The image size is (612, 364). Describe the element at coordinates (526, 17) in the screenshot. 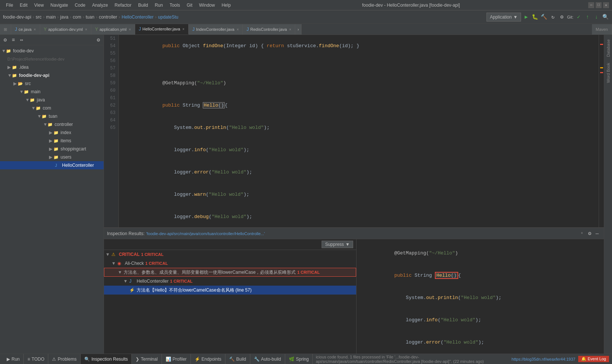

I see `run-button: ▶` at that location.